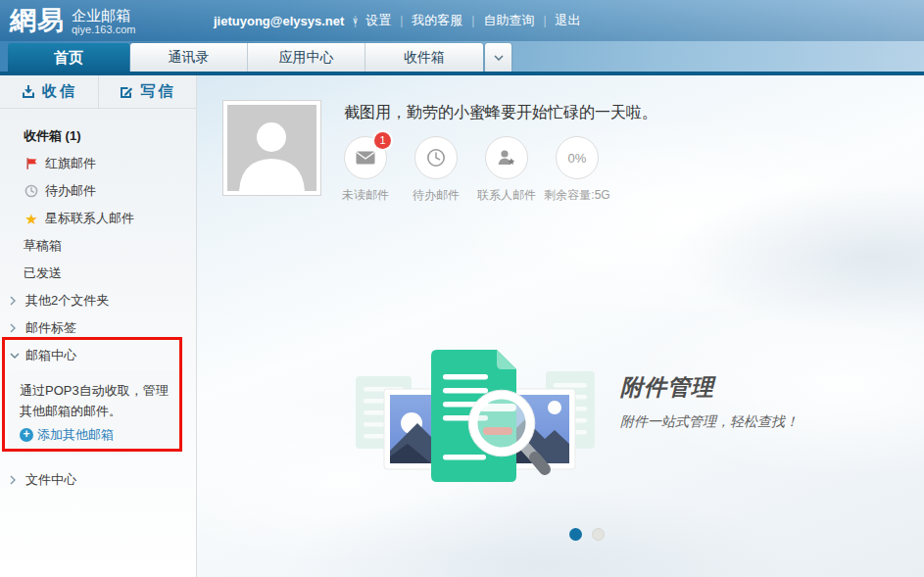 The image size is (924, 577). I want to click on compose-pencil-icon, so click(126, 92).